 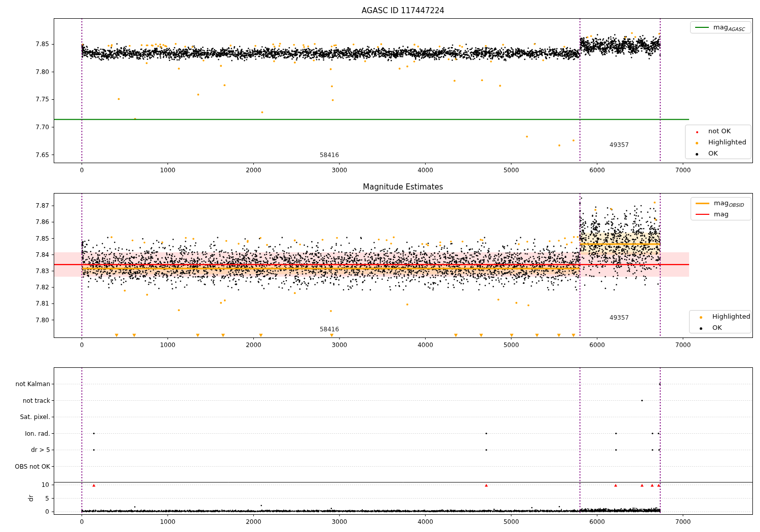 I want to click on legend-middle-markers: Highlighted OK, so click(x=720, y=322).